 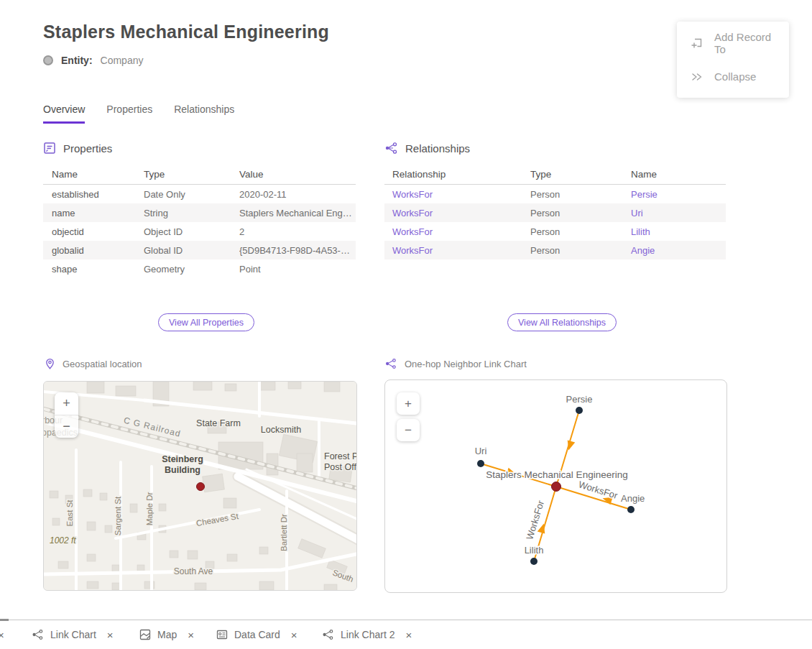 I want to click on menu-item-label: Collapse, so click(x=735, y=76).